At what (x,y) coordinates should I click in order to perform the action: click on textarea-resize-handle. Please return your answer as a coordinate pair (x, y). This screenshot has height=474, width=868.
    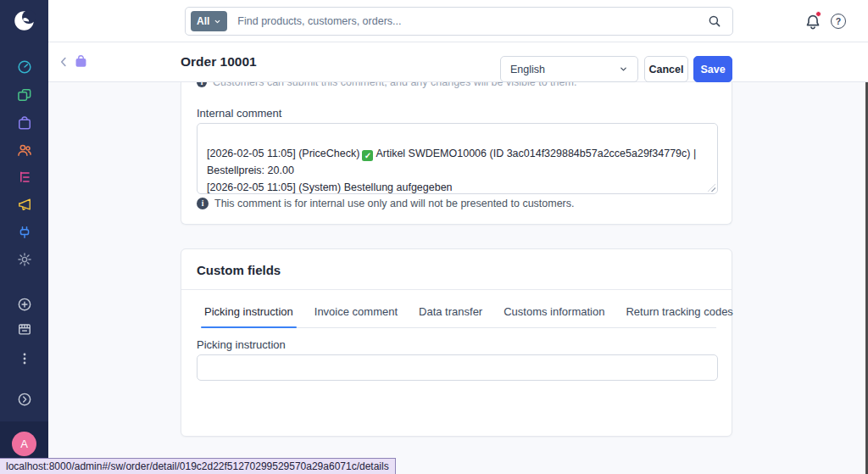
    Looking at the image, I should click on (712, 188).